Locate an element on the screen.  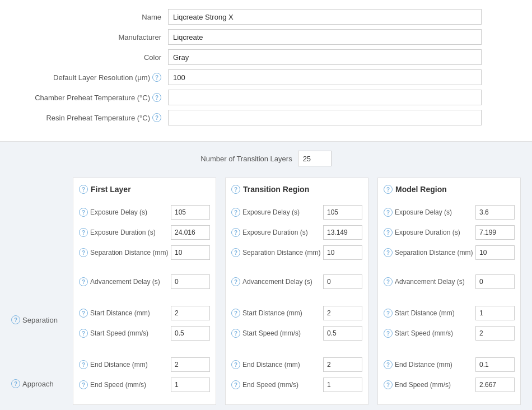
first-separation-distance-input is located at coordinates (190, 253).